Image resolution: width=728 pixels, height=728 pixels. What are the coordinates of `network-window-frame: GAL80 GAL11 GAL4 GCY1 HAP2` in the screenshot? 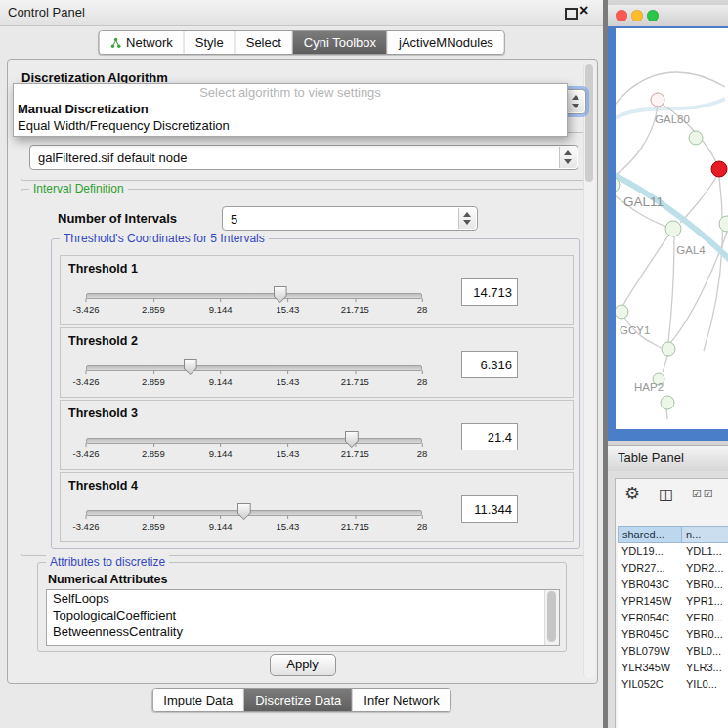 It's located at (668, 234).